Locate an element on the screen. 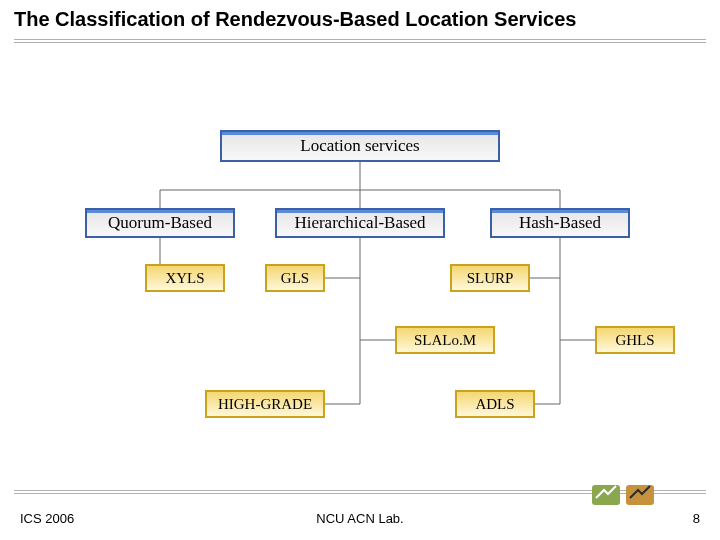 The width and height of the screenshot is (720, 540). node-quorum: Quorum-Based is located at coordinates (160, 223).